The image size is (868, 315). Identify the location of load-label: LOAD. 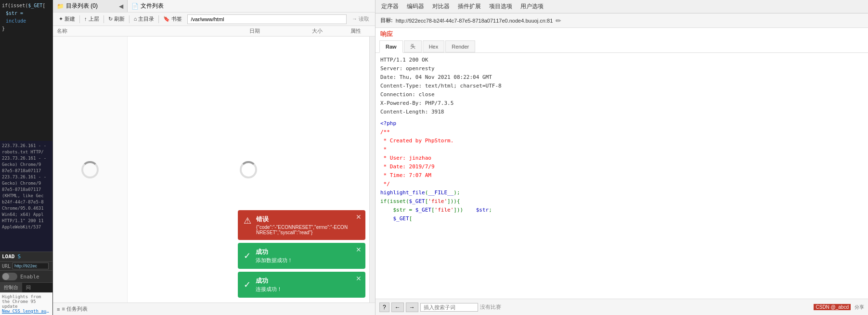
(9, 257).